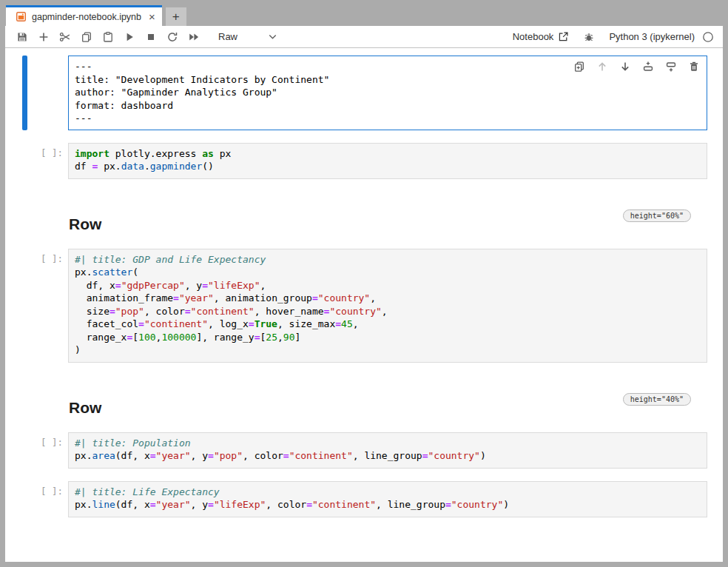 Image resolution: width=728 pixels, height=567 pixels. What do you see at coordinates (648, 67) in the screenshot?
I see `insert-above-icon` at bounding box center [648, 67].